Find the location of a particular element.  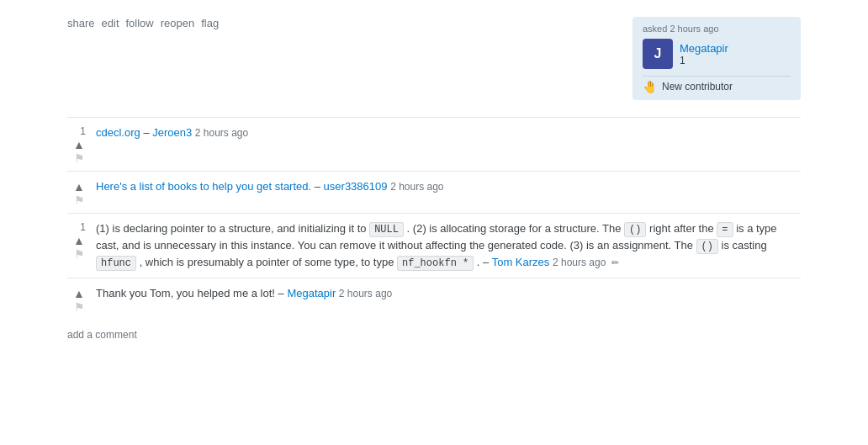

code-parens1: () is located at coordinates (635, 230).